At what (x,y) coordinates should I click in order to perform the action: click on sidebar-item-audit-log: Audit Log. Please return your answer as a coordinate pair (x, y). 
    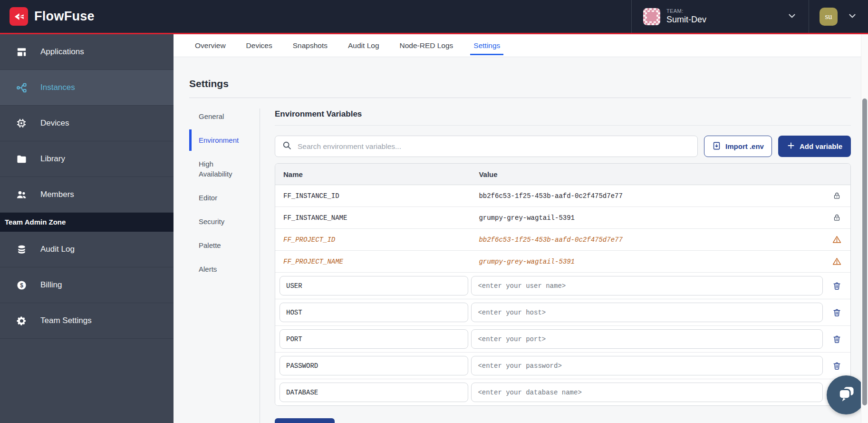
    Looking at the image, I should click on (87, 249).